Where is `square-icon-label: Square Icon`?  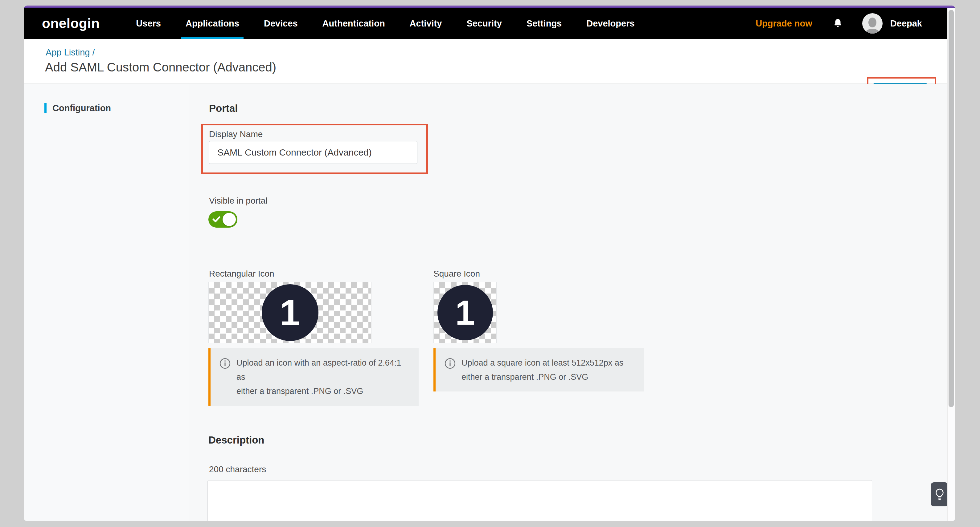 square-icon-label: Square Icon is located at coordinates (457, 274).